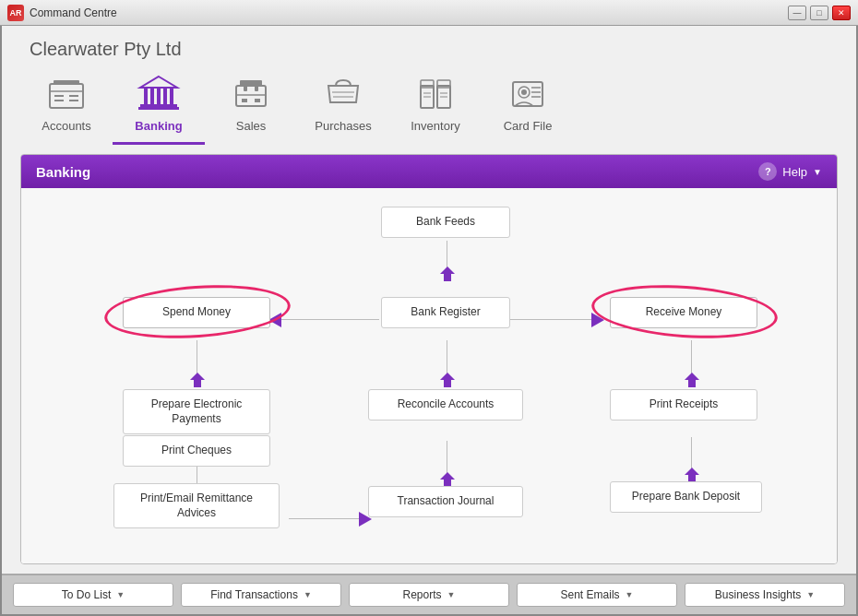  I want to click on window-title: Command Centre, so click(409, 13).